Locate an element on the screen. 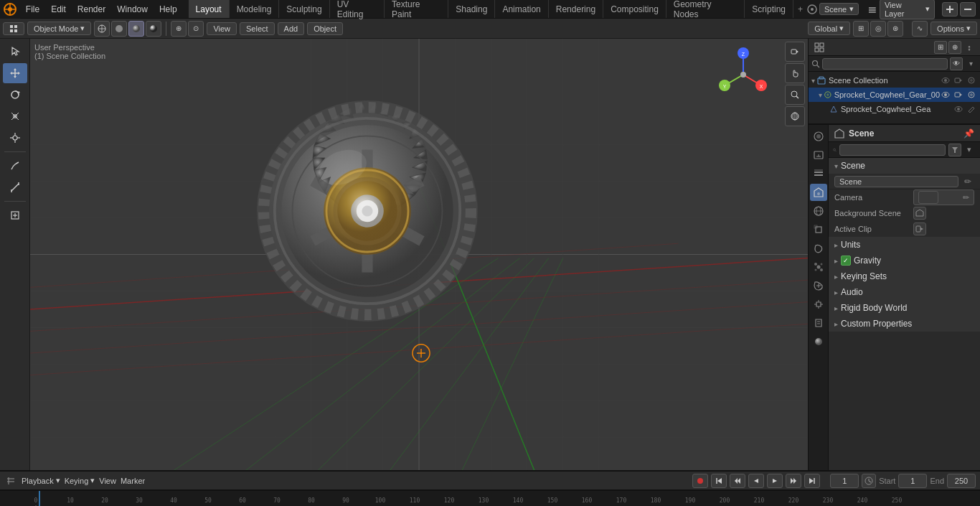  nav-gizmo: Z X Y is located at coordinates (743, 75).